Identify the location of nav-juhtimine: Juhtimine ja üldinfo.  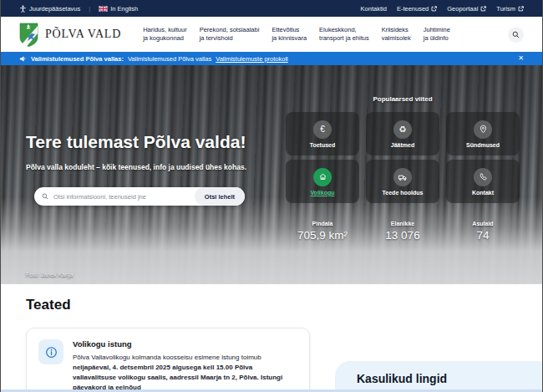
(437, 35).